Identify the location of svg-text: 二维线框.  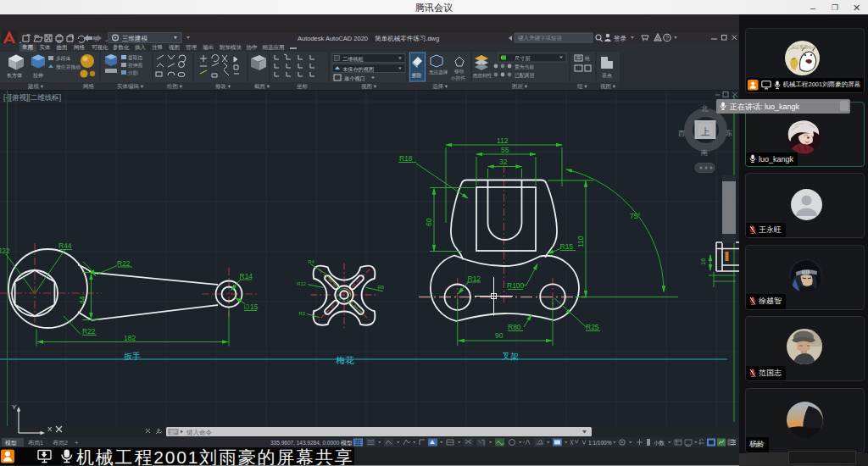
(353, 58).